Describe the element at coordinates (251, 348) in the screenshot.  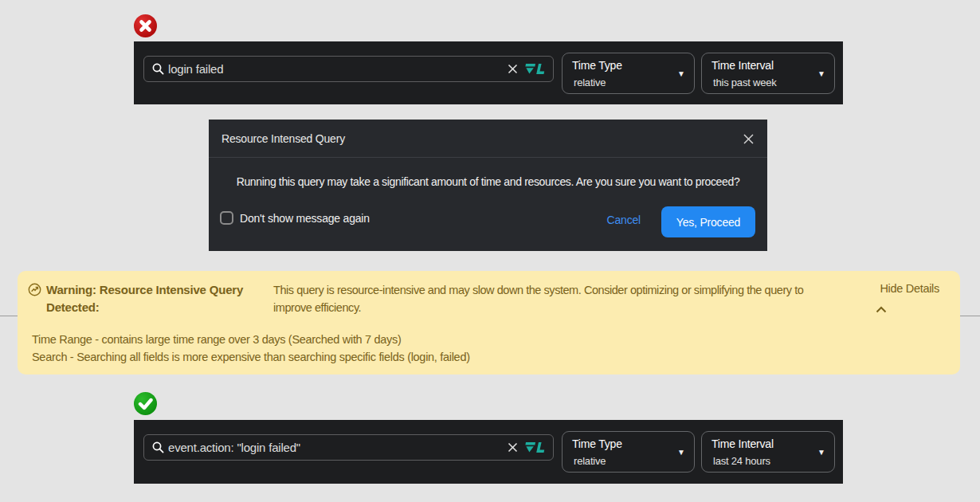
I see `banner-details: Time Range - contains large time range o…` at that location.